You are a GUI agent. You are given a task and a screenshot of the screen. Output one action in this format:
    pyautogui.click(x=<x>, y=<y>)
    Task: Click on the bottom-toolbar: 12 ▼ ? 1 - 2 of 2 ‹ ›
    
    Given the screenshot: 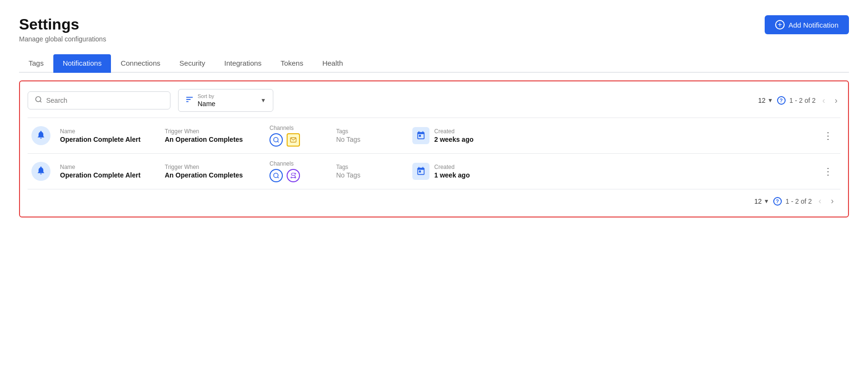 What is the action you would take?
    pyautogui.click(x=434, y=199)
    